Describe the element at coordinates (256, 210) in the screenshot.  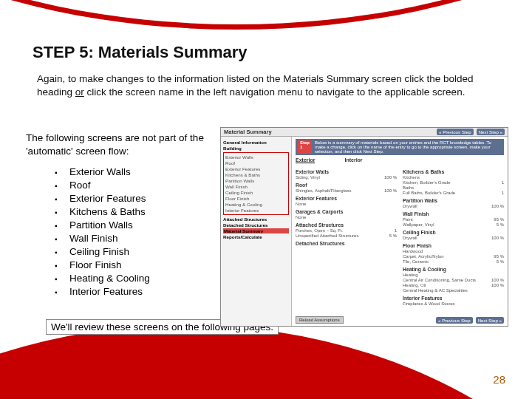
I see `sidebar-item: Interior Features` at that location.